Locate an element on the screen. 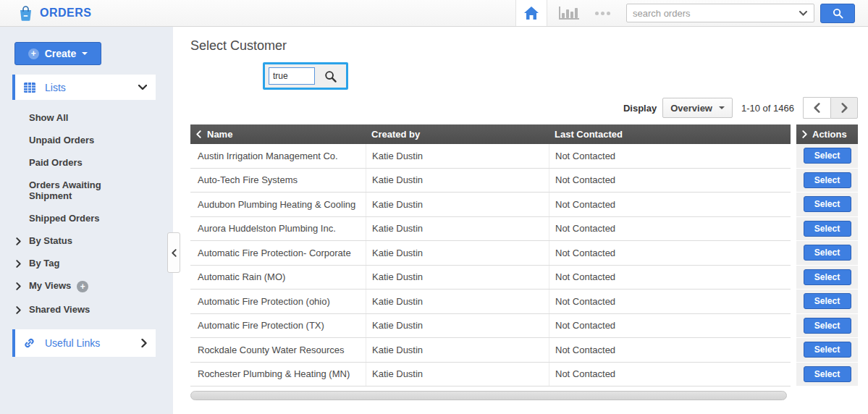 The width and height of the screenshot is (868, 414). app-logo: ORDERS is located at coordinates (55, 13).